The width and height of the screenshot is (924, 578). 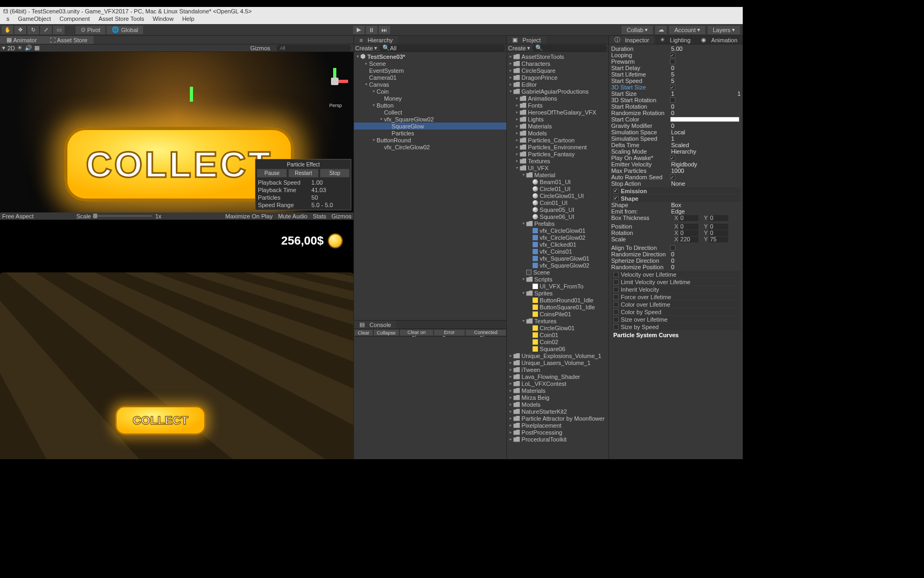 I want to click on checkbox, so click(x=673, y=100).